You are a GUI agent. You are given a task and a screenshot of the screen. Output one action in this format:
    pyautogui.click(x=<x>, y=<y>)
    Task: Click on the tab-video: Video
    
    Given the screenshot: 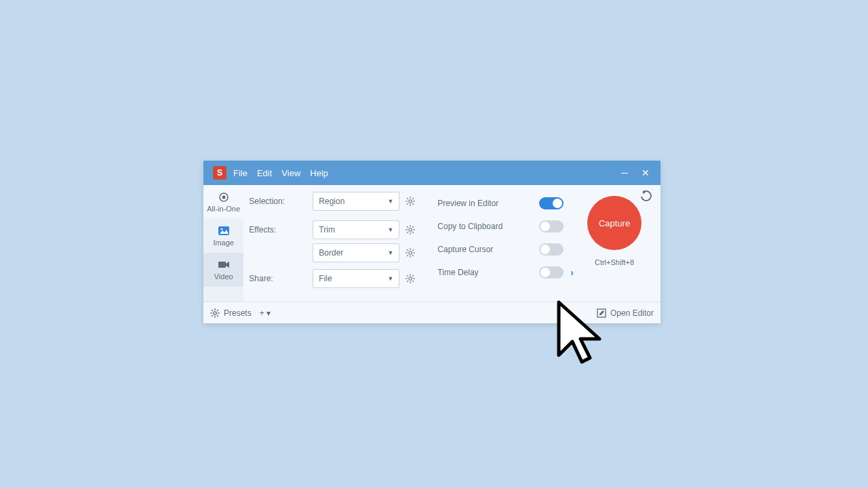 What is the action you would take?
    pyautogui.click(x=224, y=270)
    